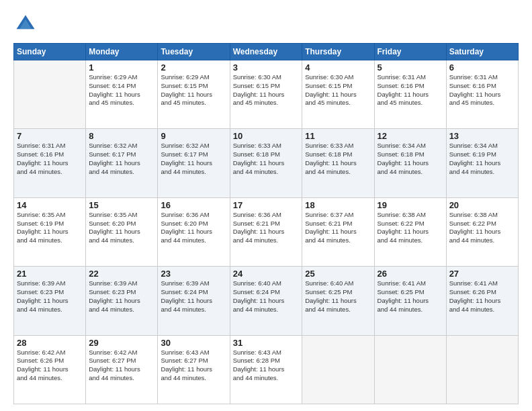 The image size is (532, 411). What do you see at coordinates (482, 136) in the screenshot?
I see `day-number: 13` at bounding box center [482, 136].